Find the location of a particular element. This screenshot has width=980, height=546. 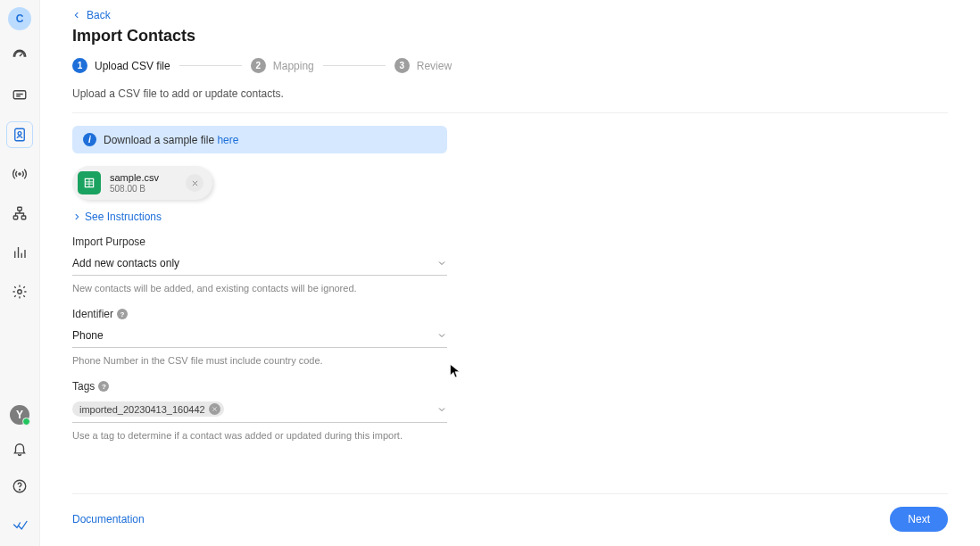

spreadsheet-icon is located at coordinates (89, 183).